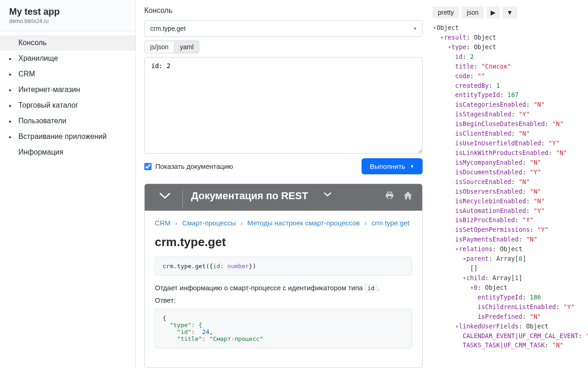 The height and width of the screenshot is (368, 588). I want to click on sidebar-item-6: ▸Встраивание приложений, so click(68, 137).